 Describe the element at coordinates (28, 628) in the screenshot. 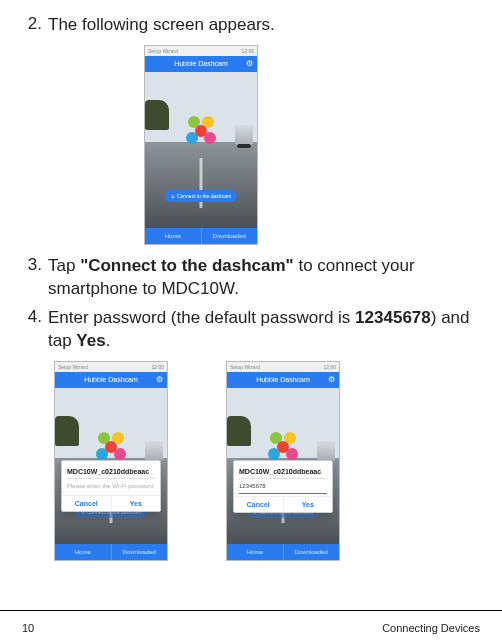

I see `page-number: 10` at that location.